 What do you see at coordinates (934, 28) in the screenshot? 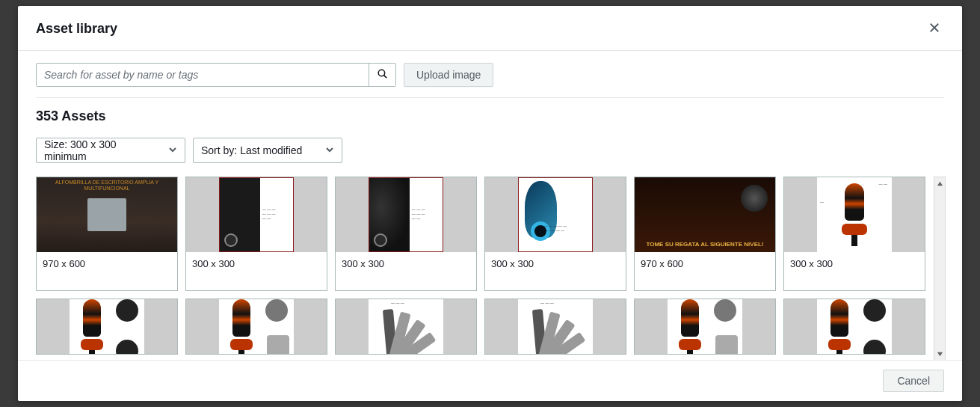
I see `close-button` at bounding box center [934, 28].